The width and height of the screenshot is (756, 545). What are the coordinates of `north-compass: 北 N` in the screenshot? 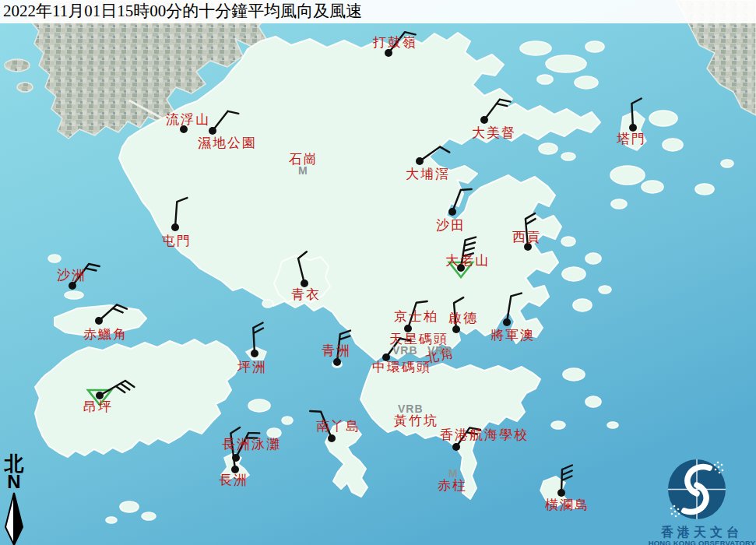 It's located at (14, 500).